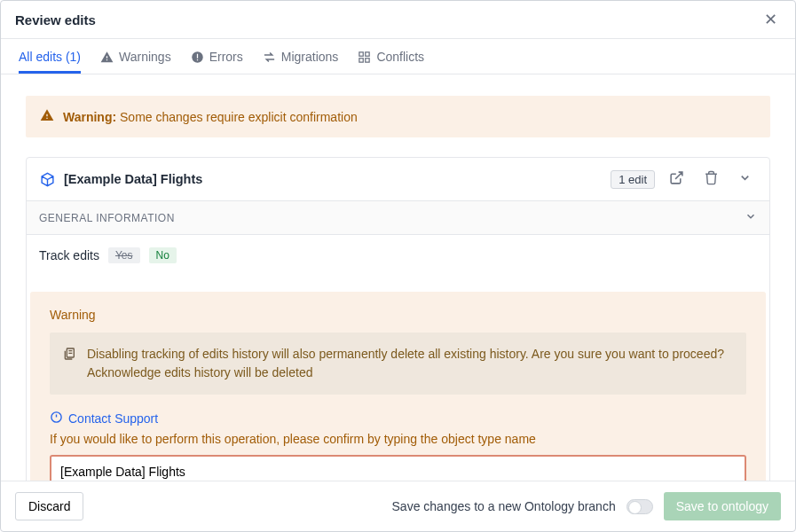  What do you see at coordinates (217, 57) in the screenshot?
I see `tab-errors: Errors` at bounding box center [217, 57].